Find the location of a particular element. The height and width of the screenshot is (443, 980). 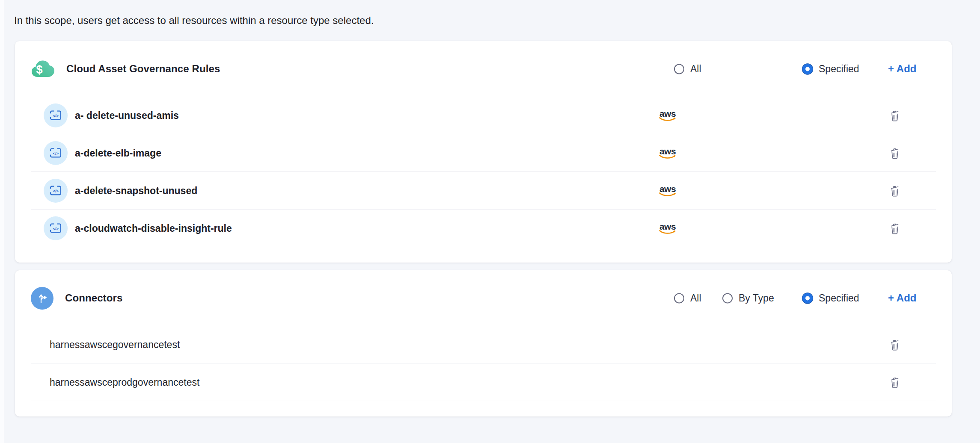

scope-radio-group: + Add AllSpecified is located at coordinates (797, 69).